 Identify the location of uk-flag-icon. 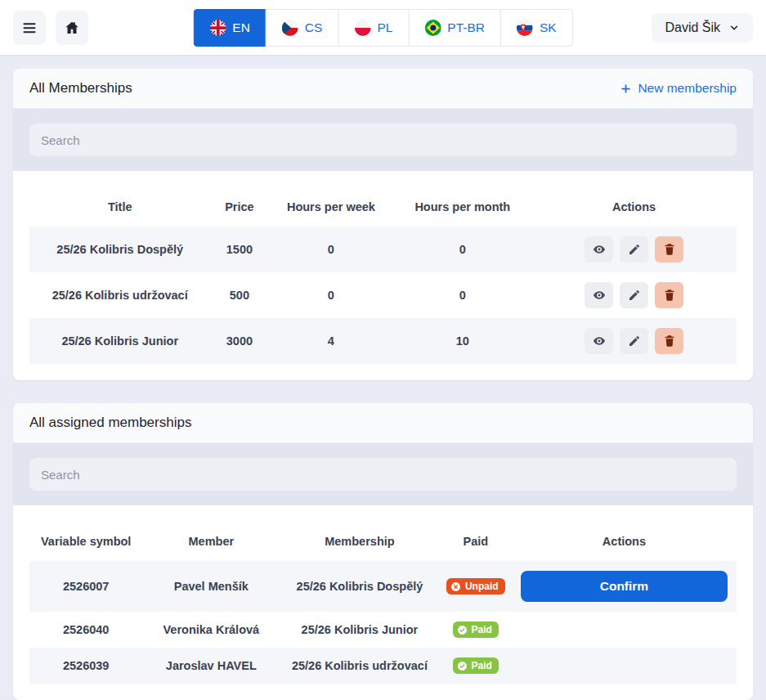
(217, 28).